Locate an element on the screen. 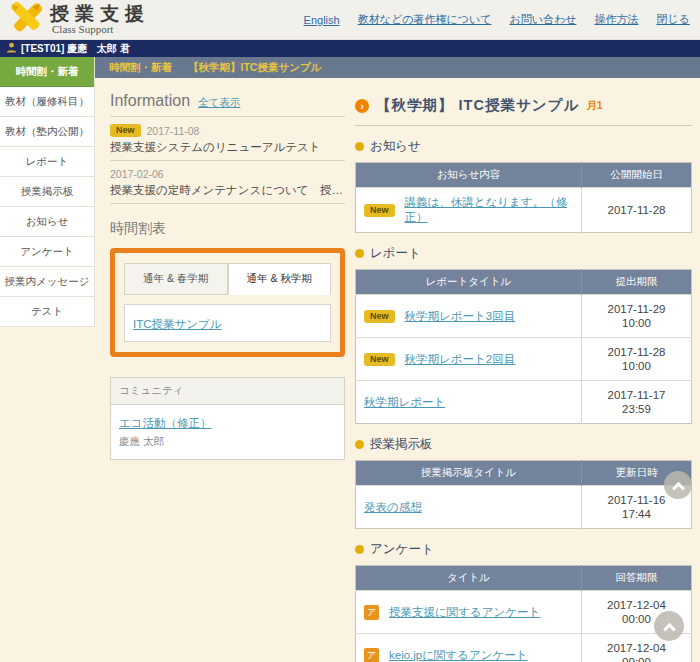  sidebar: 時間割・新着 教材（履修科目） 教材（塾内公開） レポート 授業掲示板 お知らせ… is located at coordinates (48, 192).